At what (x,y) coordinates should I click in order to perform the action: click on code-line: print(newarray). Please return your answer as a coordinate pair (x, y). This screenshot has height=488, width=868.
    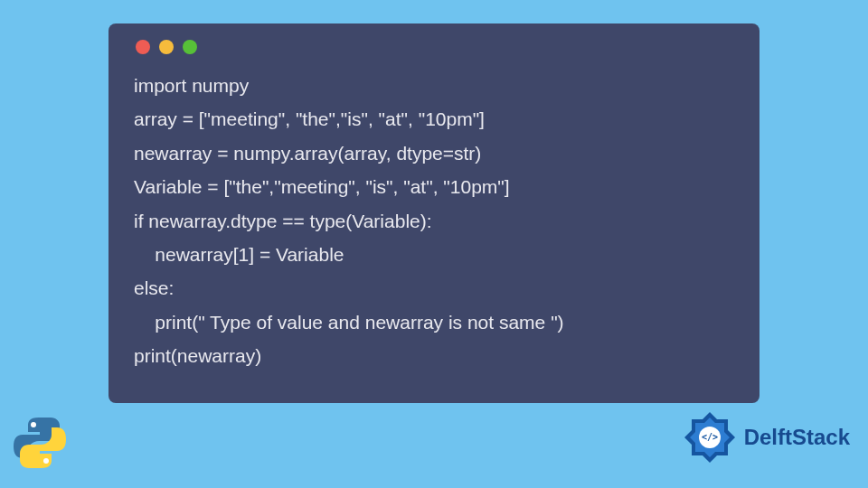
    Looking at the image, I should click on (197, 356).